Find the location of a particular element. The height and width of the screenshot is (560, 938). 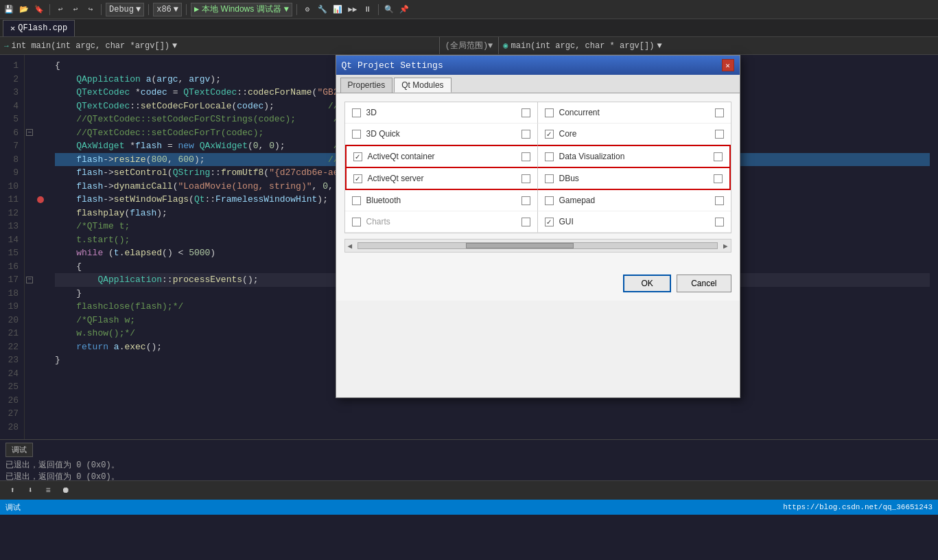

nav-left-text: int main(int argc, char *argv[]) is located at coordinates (91, 46).